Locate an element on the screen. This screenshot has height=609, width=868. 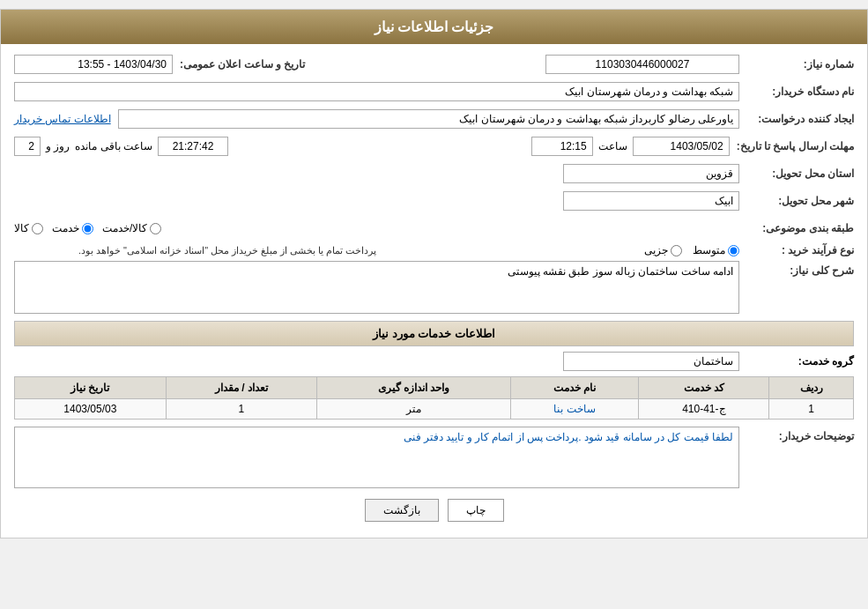
reply-date-value: 1403/05/02 is located at coordinates (681, 146).